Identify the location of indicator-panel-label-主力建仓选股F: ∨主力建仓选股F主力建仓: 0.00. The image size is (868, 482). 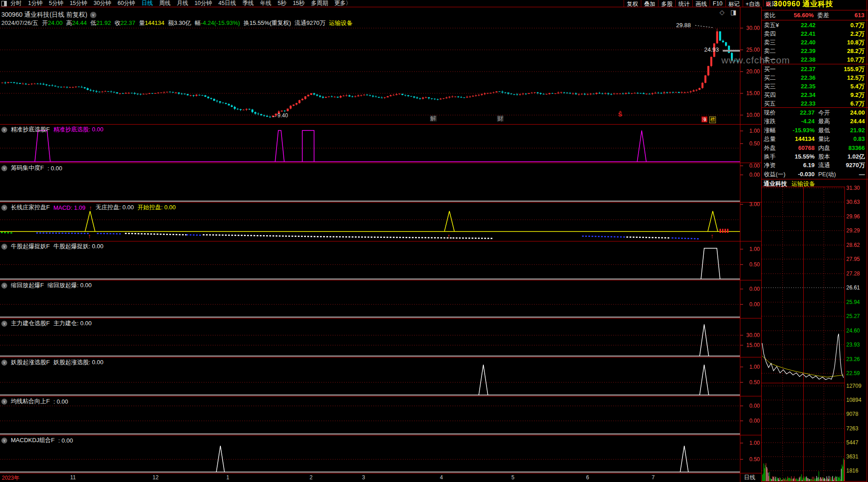
(46, 323).